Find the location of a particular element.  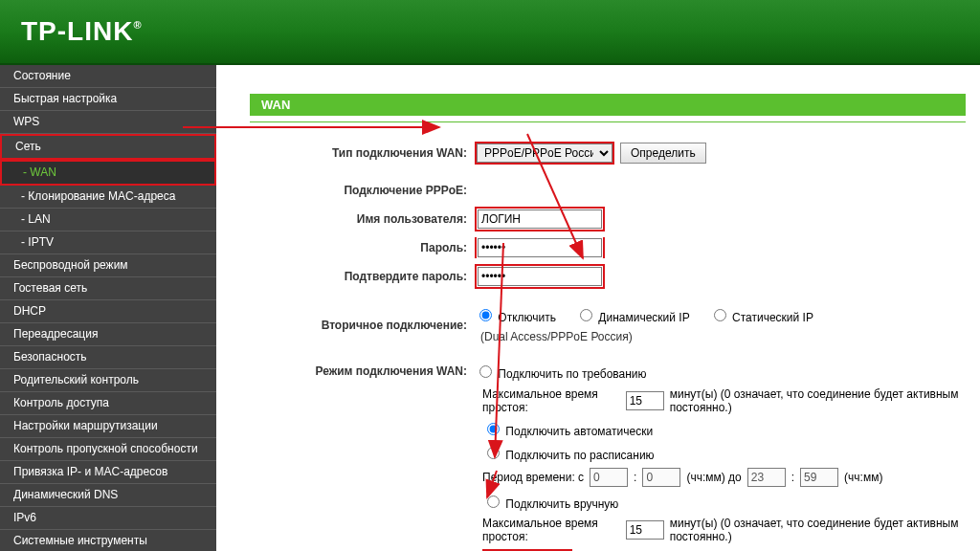

idle-label: Максимальное время простоя: is located at coordinates (551, 401).